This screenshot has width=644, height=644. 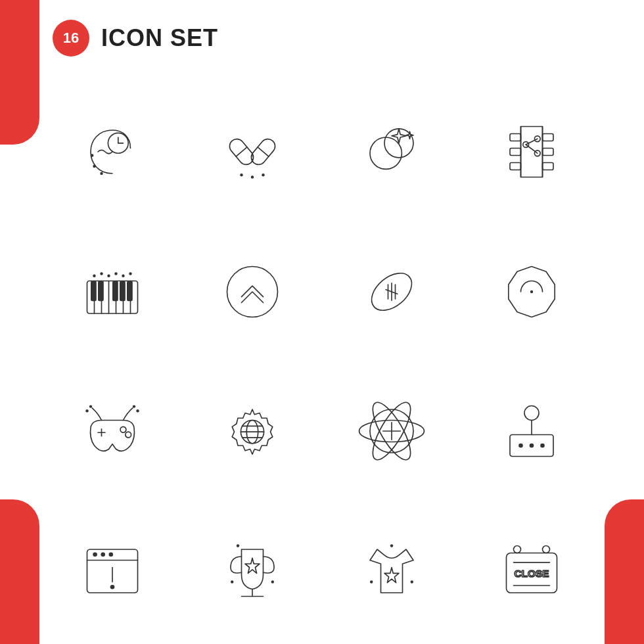 What do you see at coordinates (392, 431) in the screenshot?
I see `add-circle-icon` at bounding box center [392, 431].